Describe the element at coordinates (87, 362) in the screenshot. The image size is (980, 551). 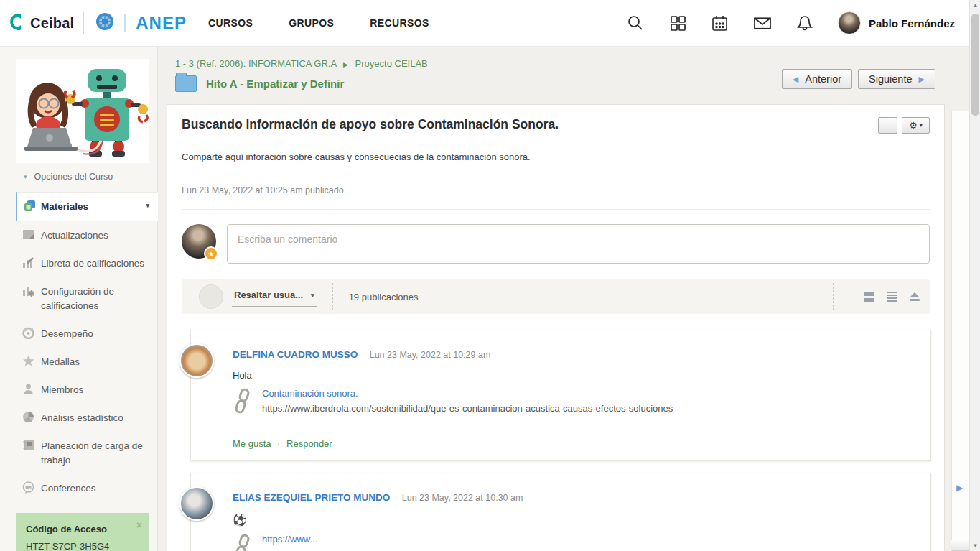
I see `sidebar-item-medallas: Medallas` at that location.